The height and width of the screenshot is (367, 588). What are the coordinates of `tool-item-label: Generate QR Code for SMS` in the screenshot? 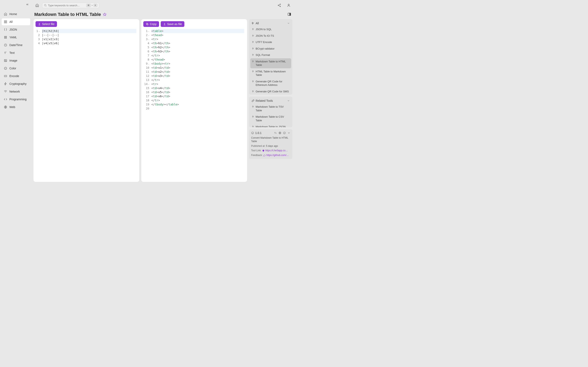 It's located at (273, 92).